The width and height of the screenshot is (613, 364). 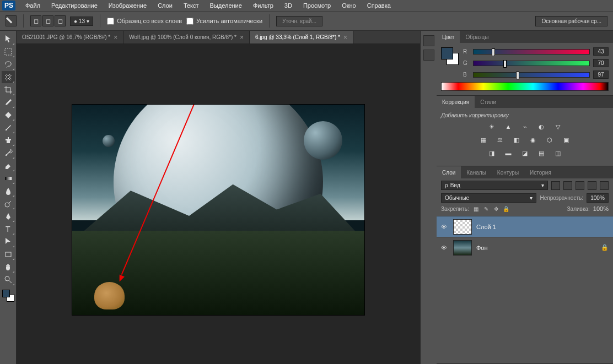 What do you see at coordinates (165, 6) in the screenshot?
I see `menu-layers: Слои` at bounding box center [165, 6].